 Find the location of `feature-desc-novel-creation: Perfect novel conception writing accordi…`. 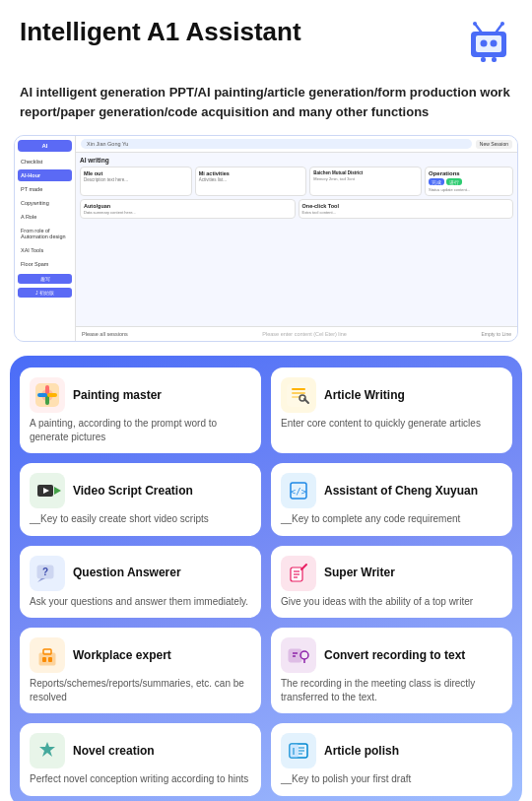

feature-desc-novel-creation: Perfect novel conception writing accordi… is located at coordinates (140, 779).